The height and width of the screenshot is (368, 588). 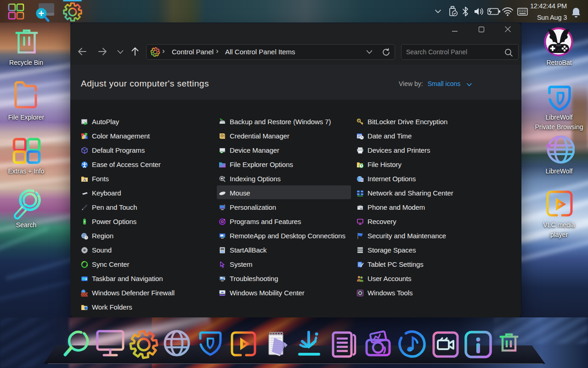 I want to click on svg-text: A, so click(x=85, y=180).